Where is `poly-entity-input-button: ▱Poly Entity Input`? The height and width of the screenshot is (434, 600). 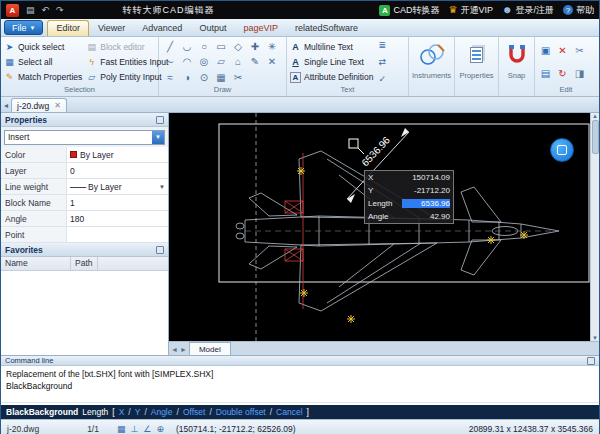 poly-entity-input-button: ▱Poly Entity Input is located at coordinates (127, 77).